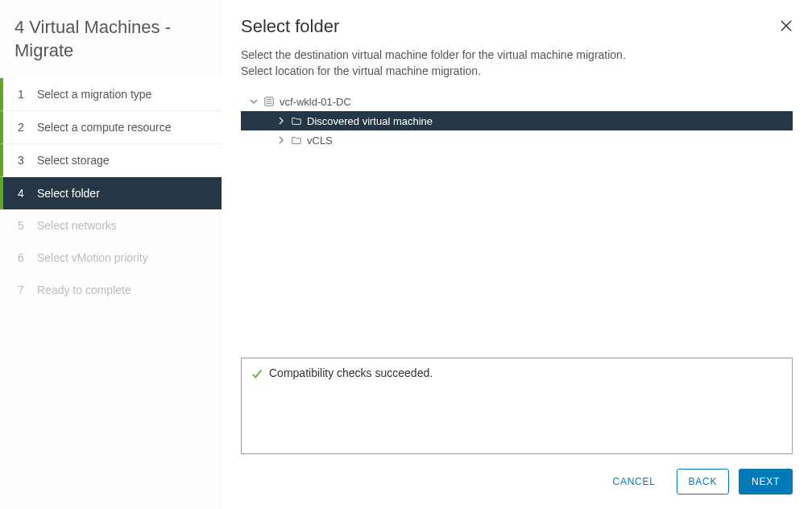  I want to click on step-label: Select a compute resource, so click(105, 127).